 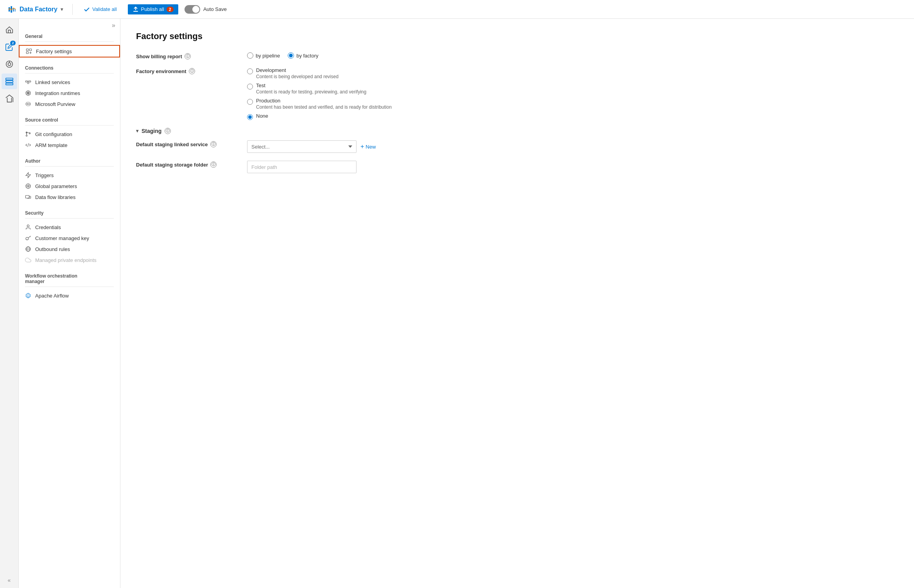 What do you see at coordinates (54, 52) in the screenshot?
I see `factory-settings-label: Factory settings` at bounding box center [54, 52].